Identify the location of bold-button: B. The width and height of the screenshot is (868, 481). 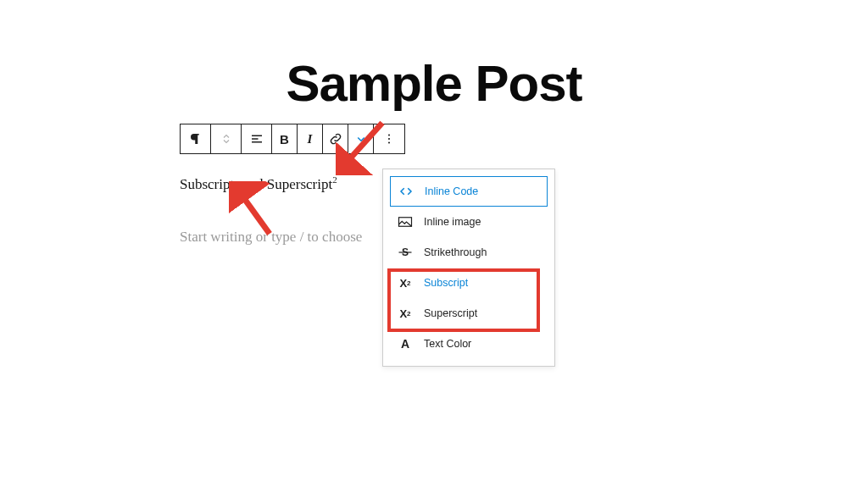
(285, 139).